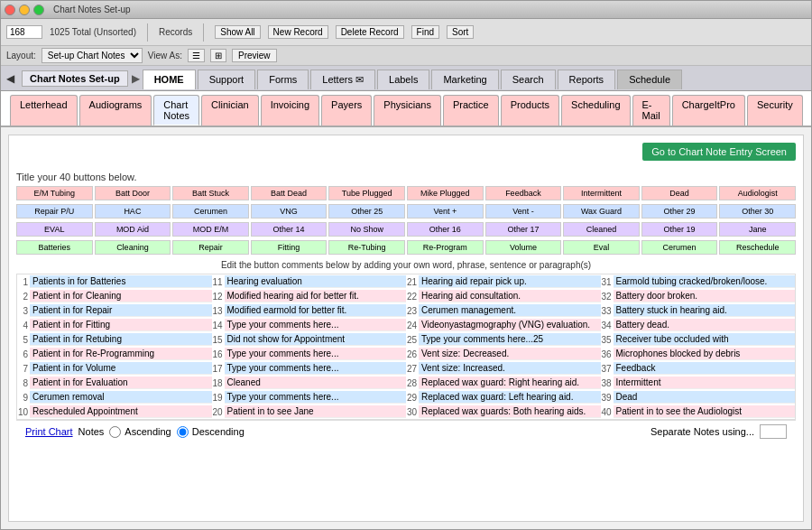 The width and height of the screenshot is (812, 530). What do you see at coordinates (705, 397) in the screenshot?
I see `entry-text: Dead` at bounding box center [705, 397].